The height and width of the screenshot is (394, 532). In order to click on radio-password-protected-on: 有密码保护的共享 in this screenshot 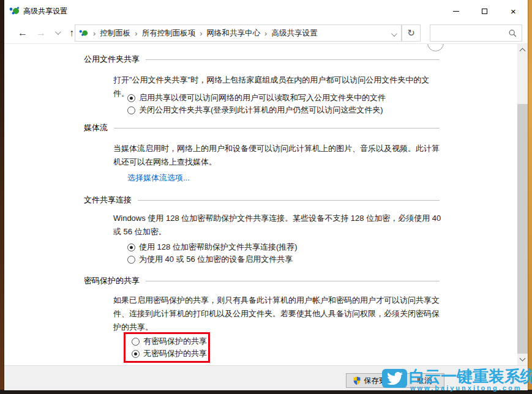, I will do `click(169, 341)`.